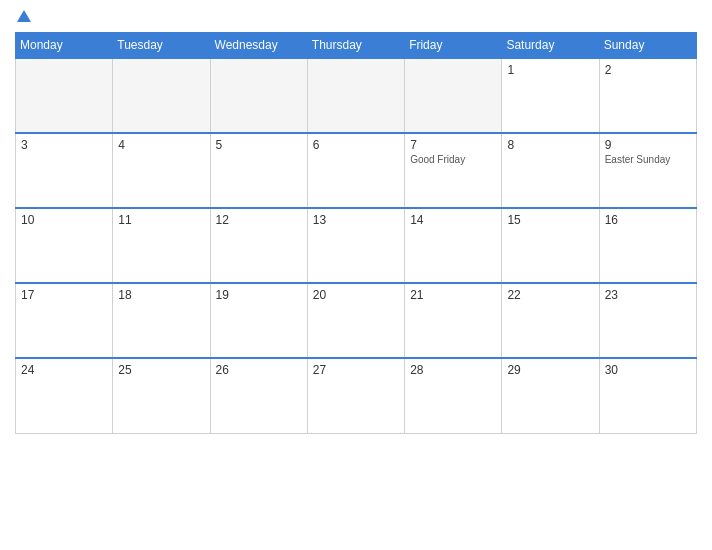 The height and width of the screenshot is (550, 712). Describe the element at coordinates (648, 96) in the screenshot. I see `calendar-day-cell: 2` at that location.